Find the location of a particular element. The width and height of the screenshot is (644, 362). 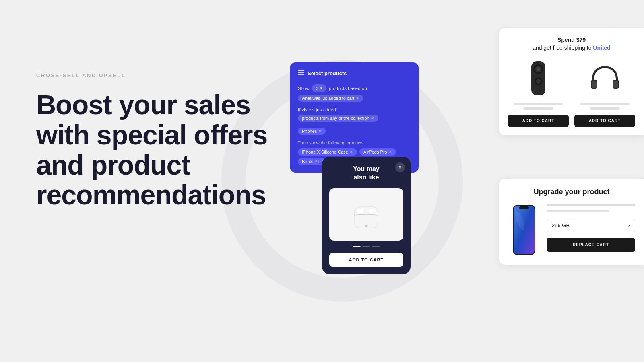

speaker-price-bar is located at coordinates (539, 109).